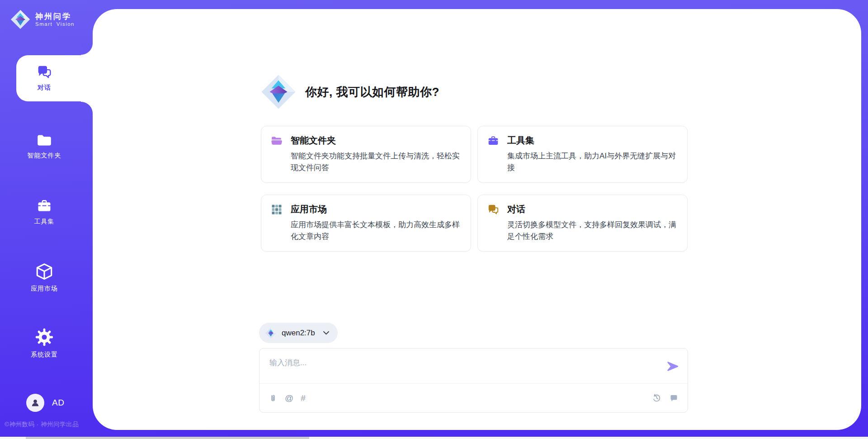  What do you see at coordinates (277, 210) in the screenshot?
I see `grid-icon` at bounding box center [277, 210].